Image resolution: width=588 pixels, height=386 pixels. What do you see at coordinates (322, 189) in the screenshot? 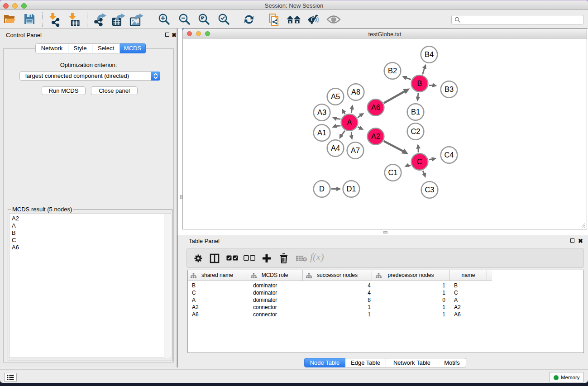
I see `svg-text: D` at bounding box center [322, 189].